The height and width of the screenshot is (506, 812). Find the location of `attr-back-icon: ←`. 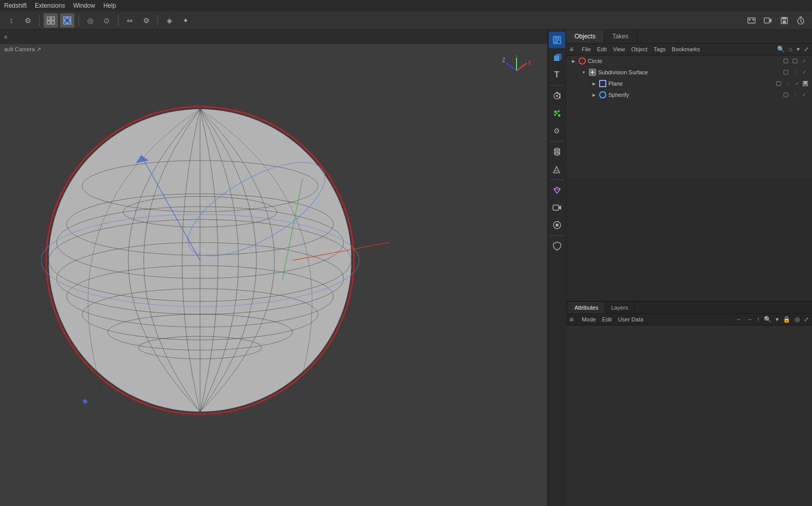

attr-back-icon: ← is located at coordinates (739, 319).